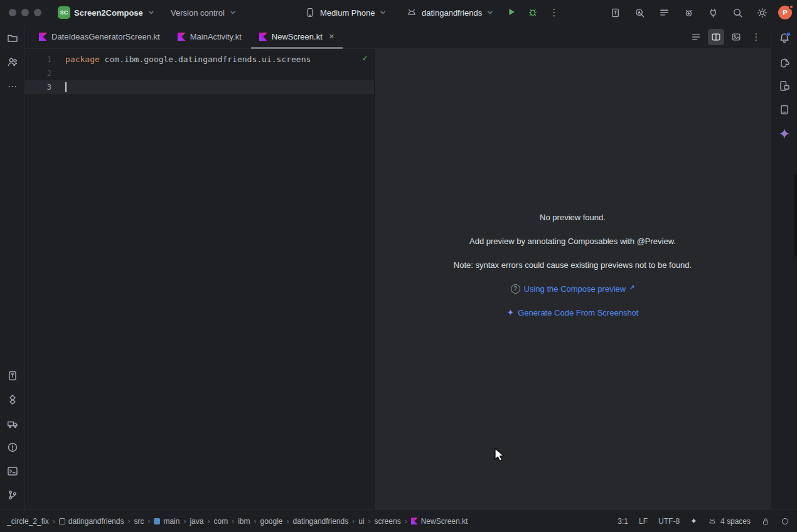 The height and width of the screenshot is (532, 797). I want to click on breadcrumb: ui, so click(361, 521).